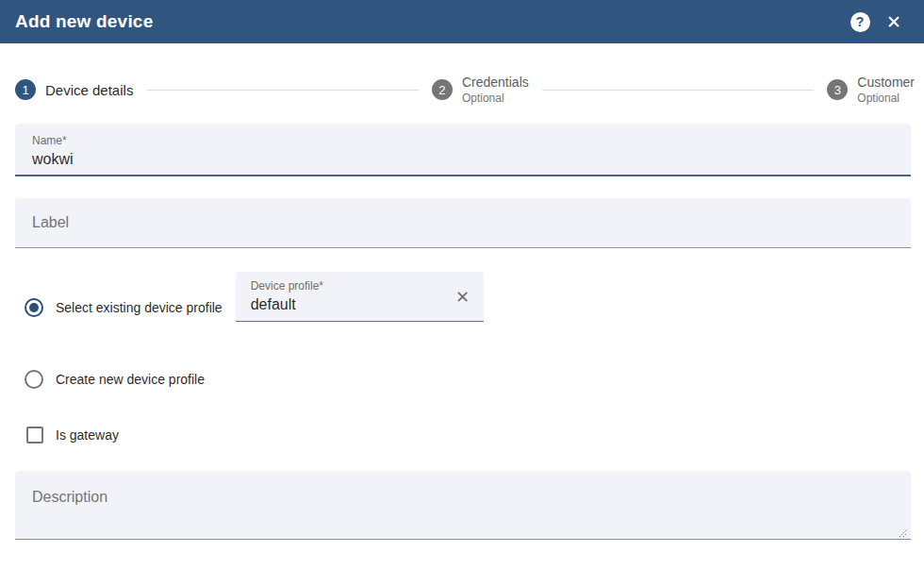  I want to click on close-button: ✕, so click(894, 22).